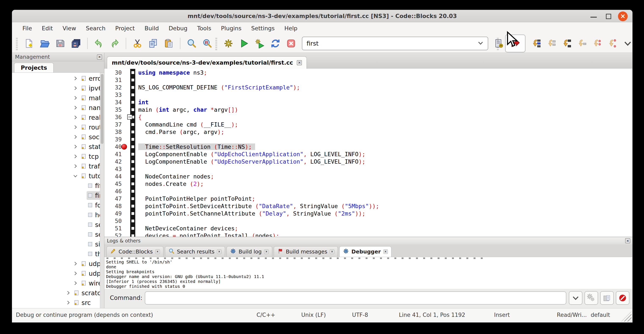 The image size is (644, 334). I want to click on log-tab-search-results: Search results, so click(195, 252).